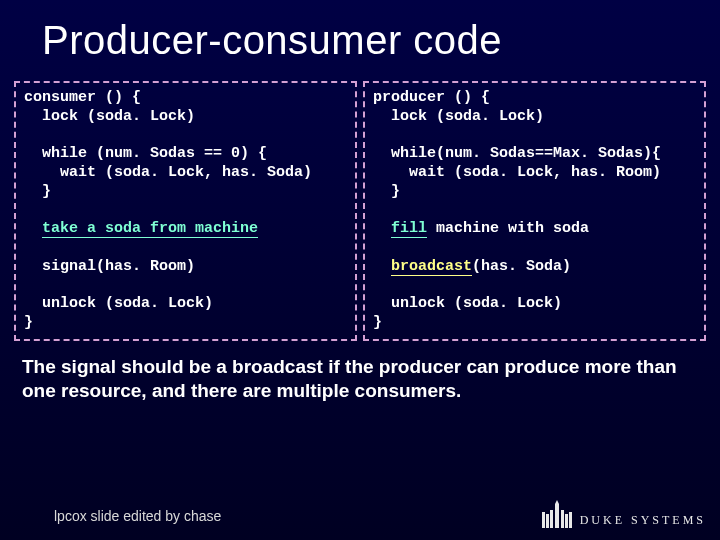 The width and height of the screenshot is (720, 540). Describe the element at coordinates (432, 267) in the screenshot. I see `highlight-broadcast: broadcast` at that location.